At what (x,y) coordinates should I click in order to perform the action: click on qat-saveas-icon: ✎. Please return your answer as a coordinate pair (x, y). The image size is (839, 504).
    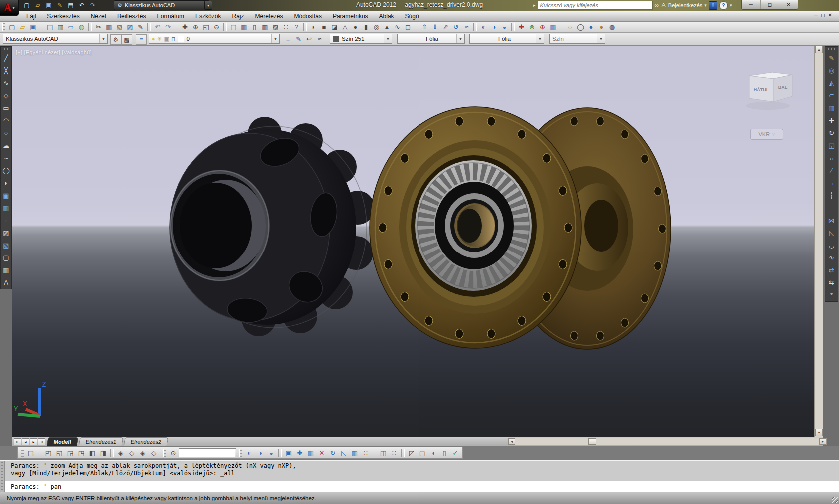
    Looking at the image, I should click on (60, 6).